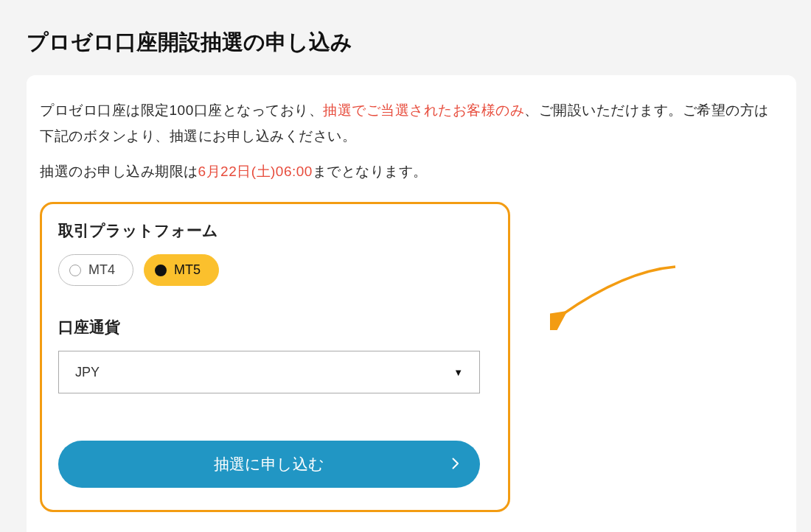  What do you see at coordinates (275, 270) in the screenshot?
I see `platform-radio-group: MT4 MT5` at bounding box center [275, 270].